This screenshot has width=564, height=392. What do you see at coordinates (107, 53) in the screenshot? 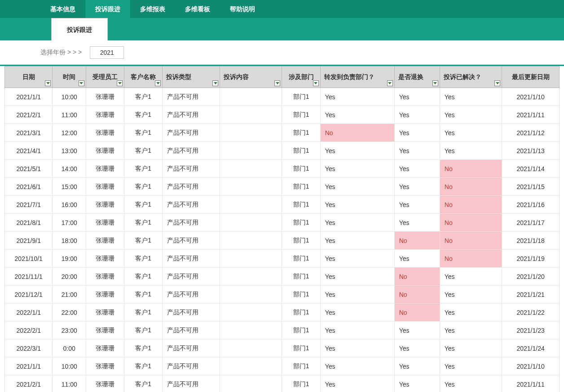
I see `year-input` at bounding box center [107, 53].